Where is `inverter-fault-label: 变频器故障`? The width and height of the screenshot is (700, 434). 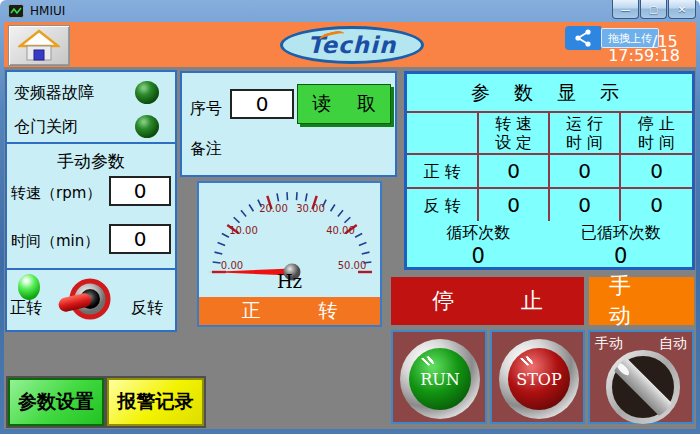
inverter-fault-label: 变频器故障 is located at coordinates (54, 94).